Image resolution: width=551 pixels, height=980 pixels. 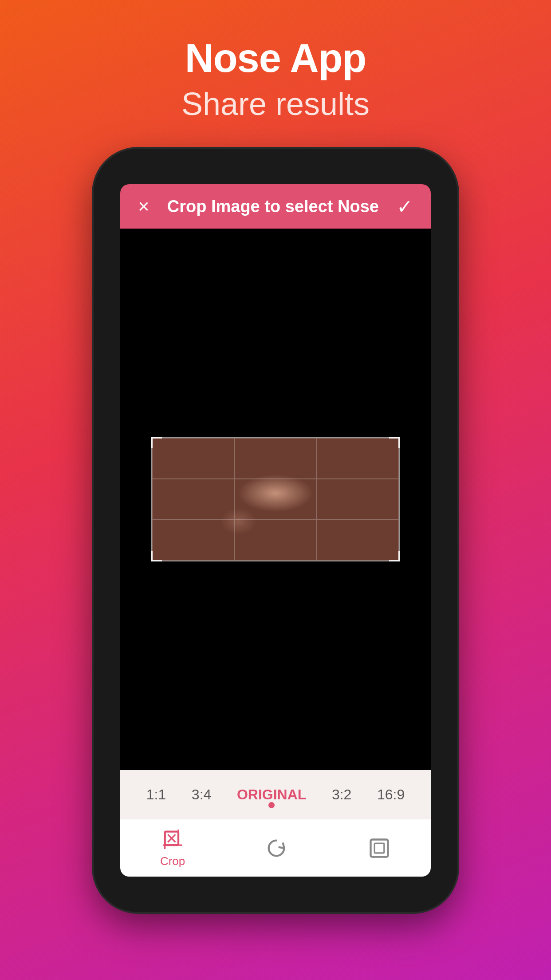 I want to click on crop-handle-bottomleft, so click(x=157, y=556).